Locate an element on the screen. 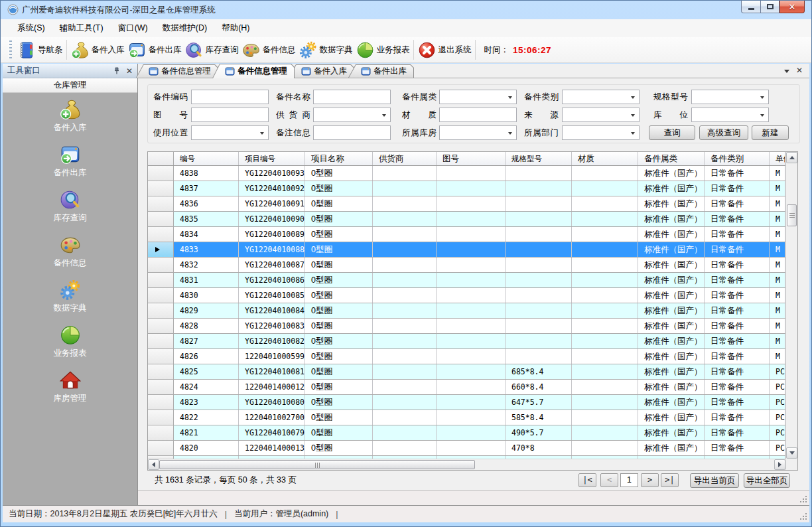 The image size is (812, 527). tab-备件出库: 备件出库 is located at coordinates (381, 71).